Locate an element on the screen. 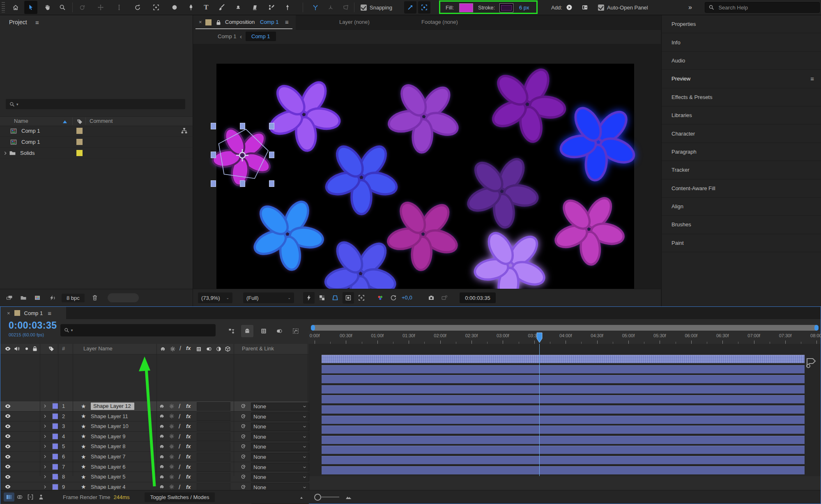 The image size is (821, 504). zoom-in-mountain-icon is located at coordinates (349, 497).